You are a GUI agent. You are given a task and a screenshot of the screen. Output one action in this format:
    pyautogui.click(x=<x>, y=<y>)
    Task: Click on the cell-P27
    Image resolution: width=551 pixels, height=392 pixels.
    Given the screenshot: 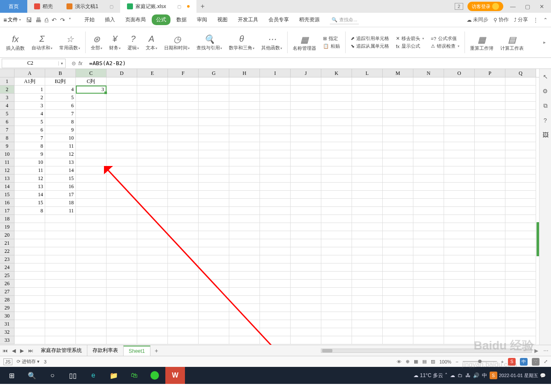 What is the action you would take?
    pyautogui.click(x=490, y=292)
    